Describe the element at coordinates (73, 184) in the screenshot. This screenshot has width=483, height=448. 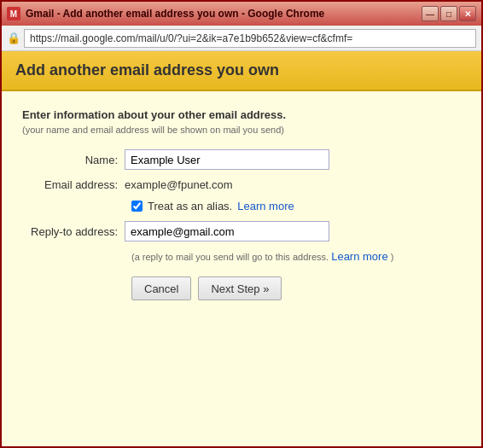
I see `email-label: Email address:` at that location.